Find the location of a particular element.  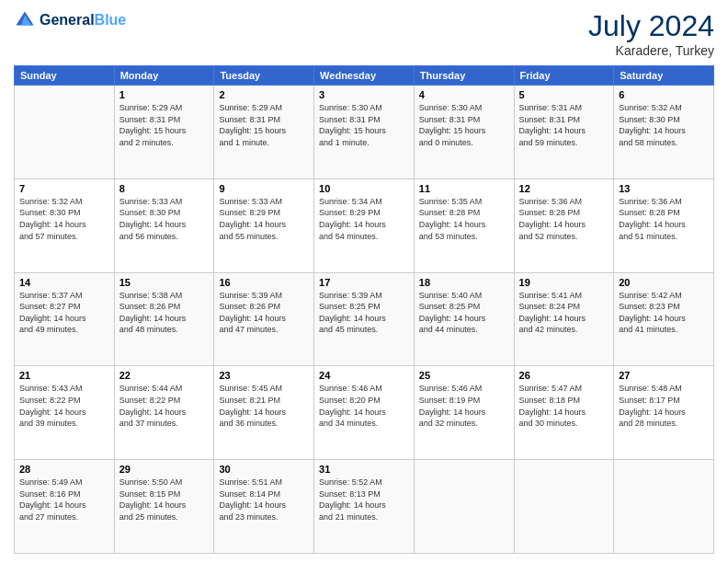

day-info: Sunrise: 5:49 AM Sunset: 8:16 PM Dayligh… is located at coordinates (64, 500).